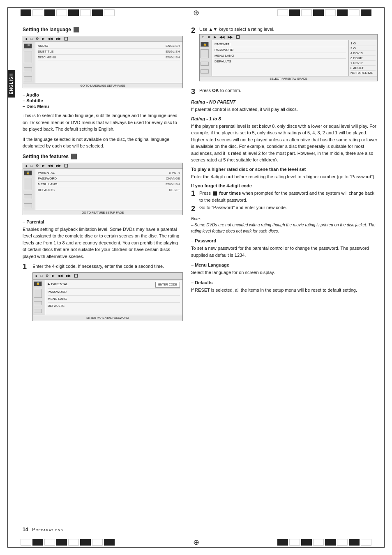 The width and height of the screenshot is (392, 555). Describe the element at coordinates (288, 58) in the screenshot. I see `dvd-screen-body4: 🔒 PARENTAL` at that location.